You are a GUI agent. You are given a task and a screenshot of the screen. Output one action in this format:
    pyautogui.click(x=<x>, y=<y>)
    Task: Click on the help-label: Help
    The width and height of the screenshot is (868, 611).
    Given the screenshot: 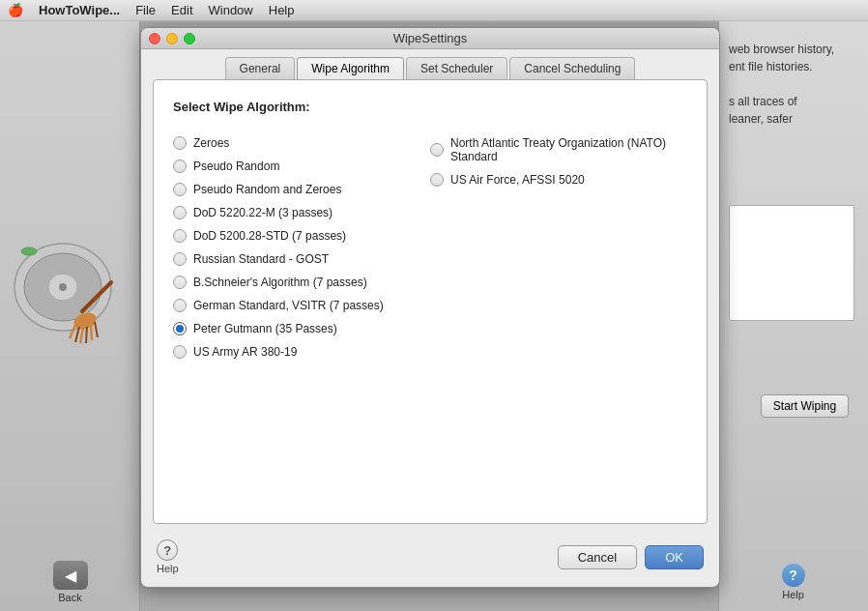 What is the action you would take?
    pyautogui.click(x=168, y=568)
    